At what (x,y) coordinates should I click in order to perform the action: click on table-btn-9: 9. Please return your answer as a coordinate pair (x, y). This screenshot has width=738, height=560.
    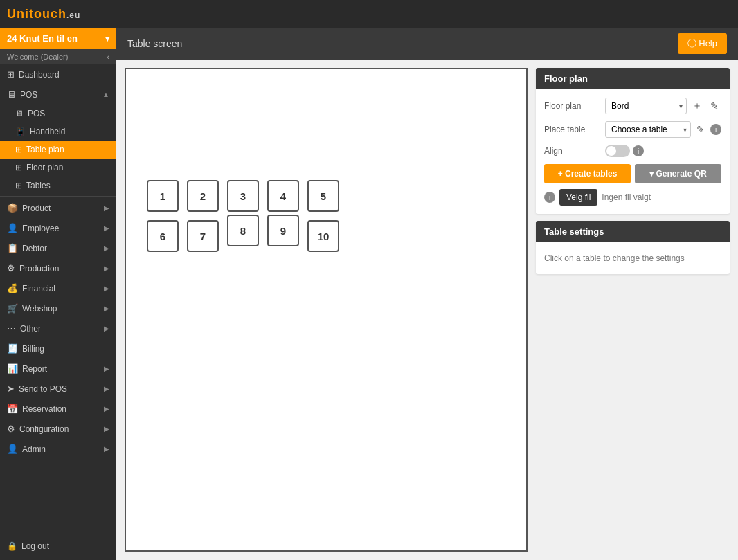
    Looking at the image, I should click on (283, 231).